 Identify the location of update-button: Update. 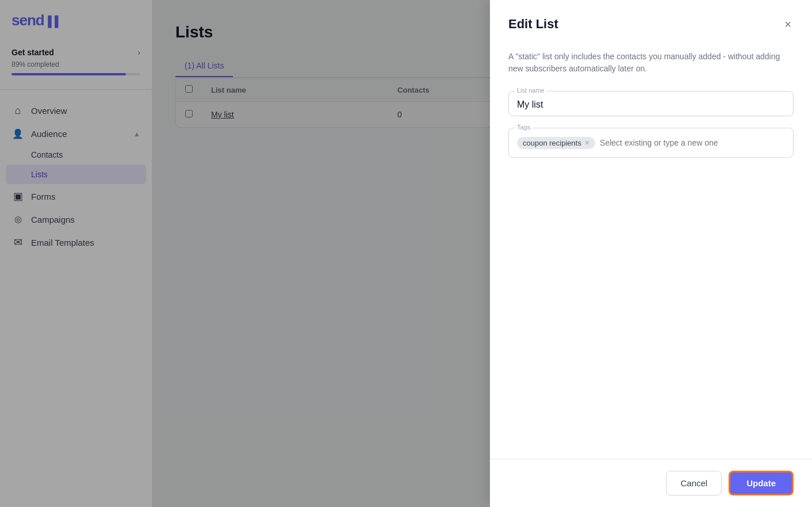
(761, 483).